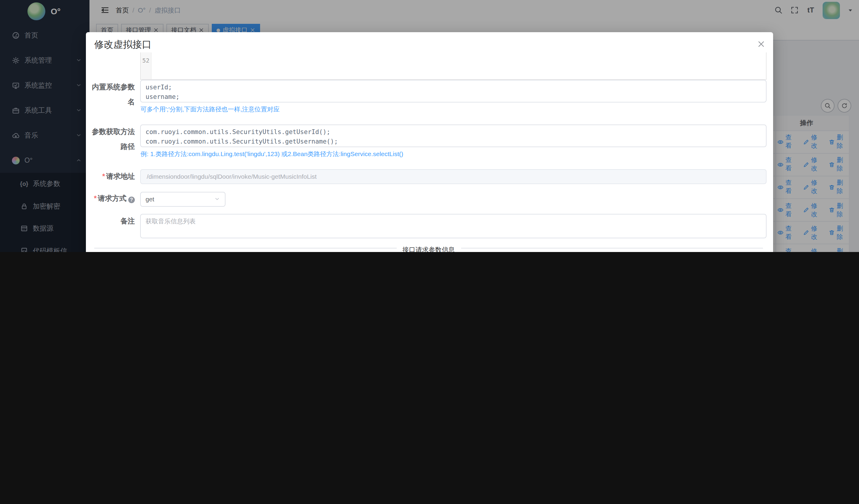 This screenshot has width=859, height=504. I want to click on sys-param-label: 内置系统参数名, so click(112, 95).